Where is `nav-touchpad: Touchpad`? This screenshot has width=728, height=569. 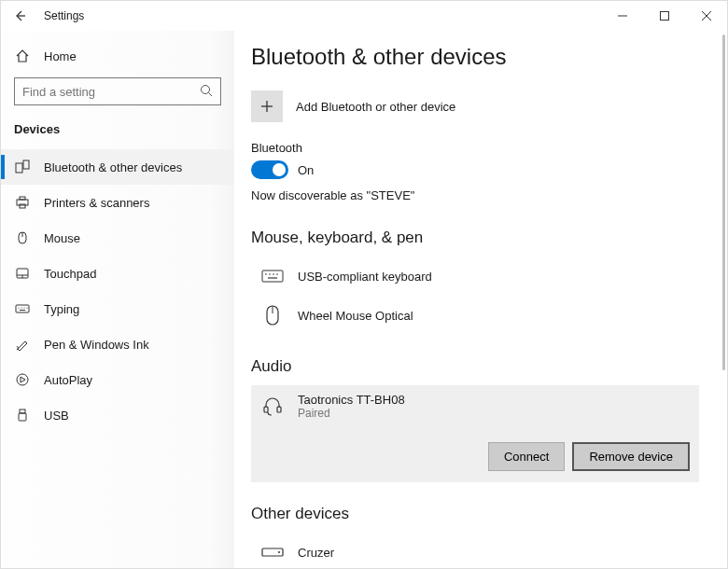 nav-touchpad: Touchpad is located at coordinates (118, 273).